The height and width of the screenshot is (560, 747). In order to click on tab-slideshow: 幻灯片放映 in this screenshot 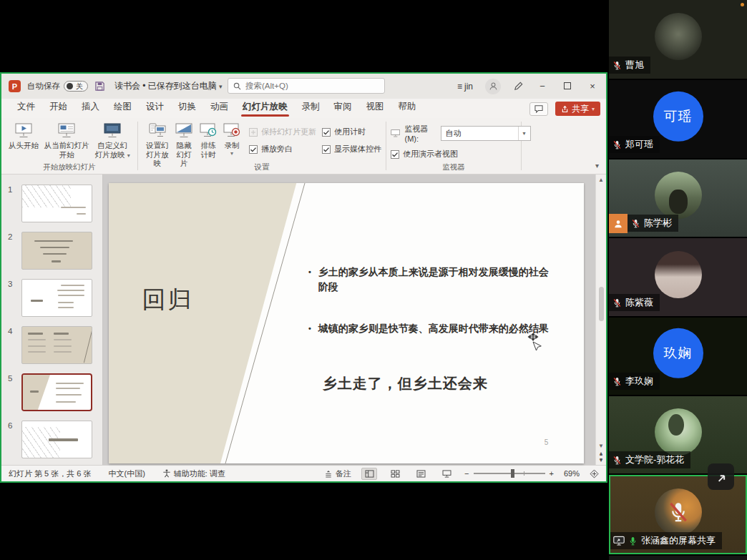, I will do `click(265, 108)`.